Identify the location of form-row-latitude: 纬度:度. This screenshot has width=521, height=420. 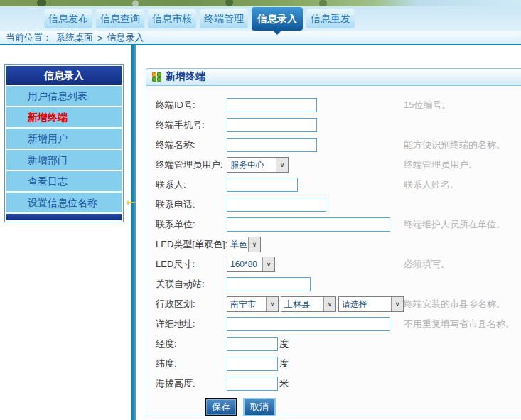
(334, 364).